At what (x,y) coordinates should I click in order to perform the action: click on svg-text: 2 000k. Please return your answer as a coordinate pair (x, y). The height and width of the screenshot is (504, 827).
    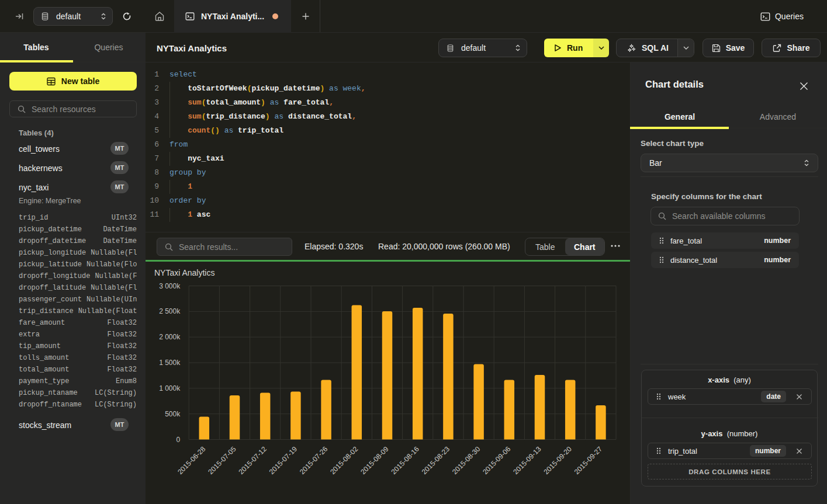
    Looking at the image, I should click on (169, 337).